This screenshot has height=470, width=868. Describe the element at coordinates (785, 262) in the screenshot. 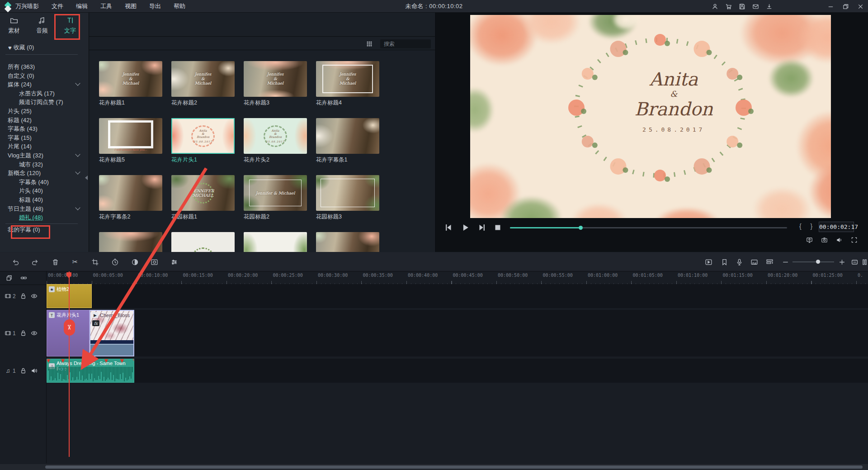

I see `zoom-out-icon` at that location.